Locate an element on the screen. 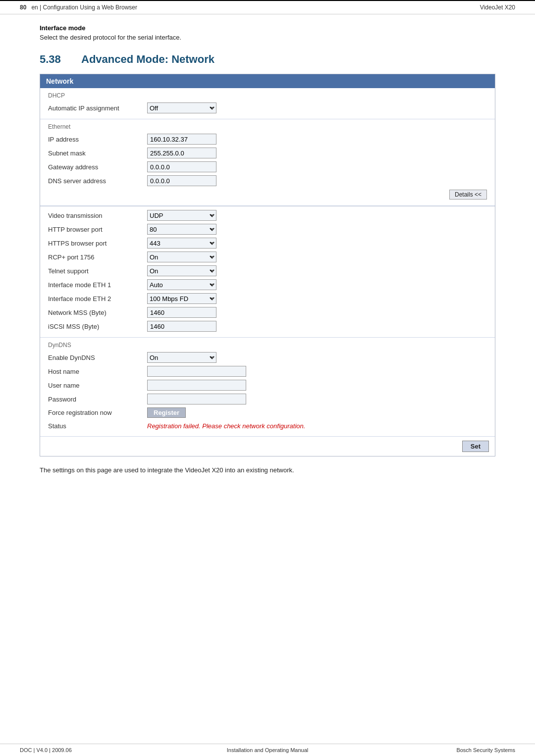  password-input is located at coordinates (197, 399).